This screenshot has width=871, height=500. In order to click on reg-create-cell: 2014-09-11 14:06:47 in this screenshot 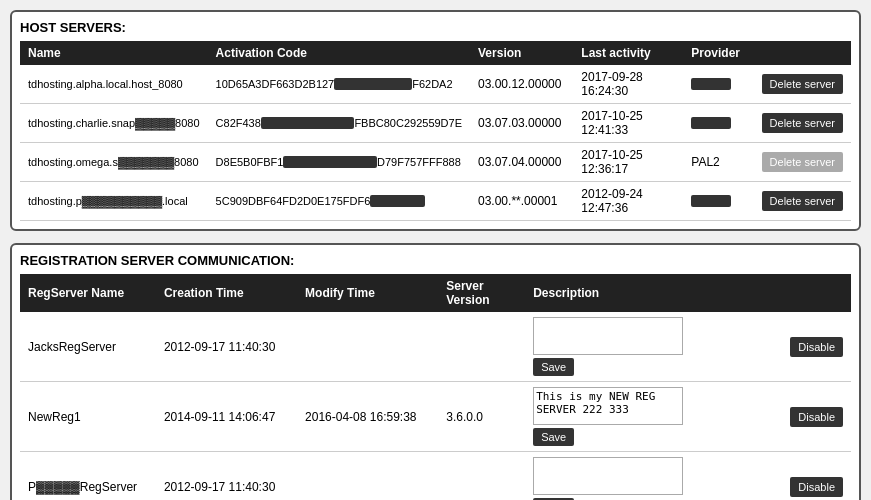, I will do `click(226, 417)`.